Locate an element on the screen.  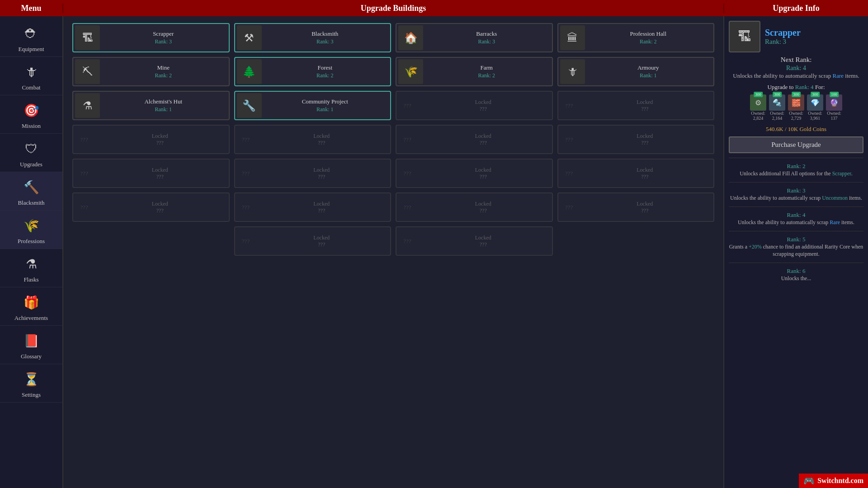
building-card-profession-hall-0-3: 🏛 Profession Hall Rank: 2 is located at coordinates (636, 38).